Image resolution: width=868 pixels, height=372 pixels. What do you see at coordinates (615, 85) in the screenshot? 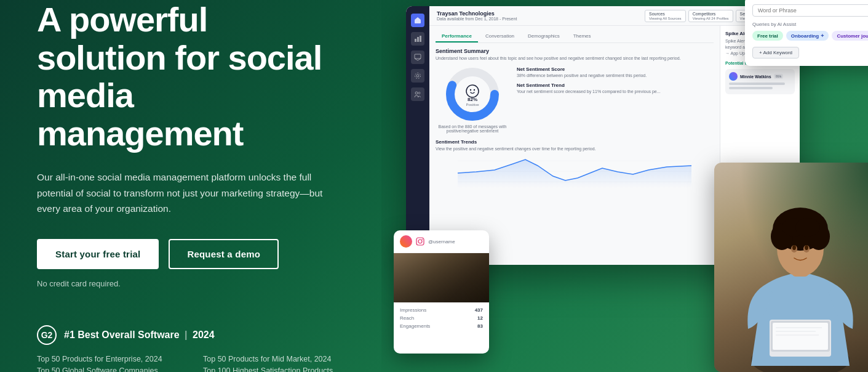
I see `trend-label: Net Sentiment Trend` at bounding box center [615, 85].